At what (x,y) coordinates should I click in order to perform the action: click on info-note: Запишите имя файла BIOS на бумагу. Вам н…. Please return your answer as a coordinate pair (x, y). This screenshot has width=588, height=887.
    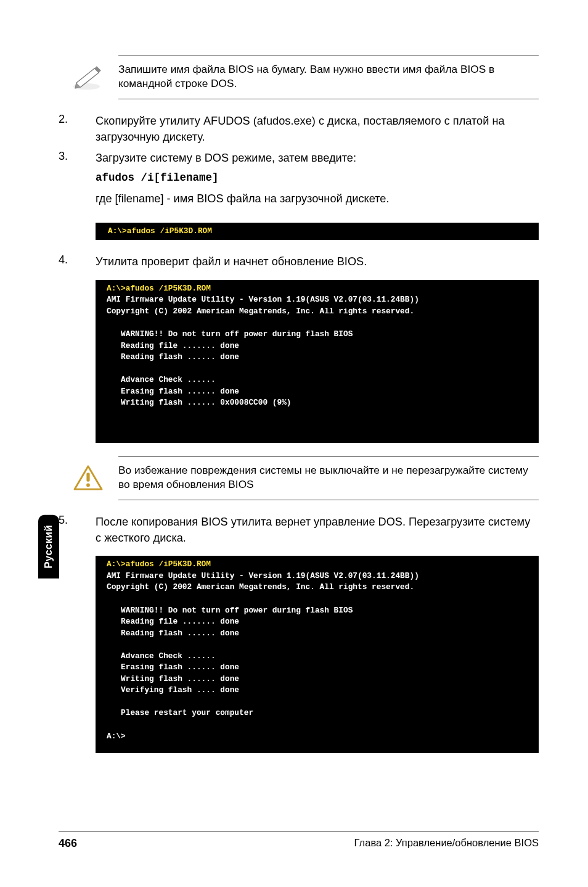
    Looking at the image, I should click on (304, 78).